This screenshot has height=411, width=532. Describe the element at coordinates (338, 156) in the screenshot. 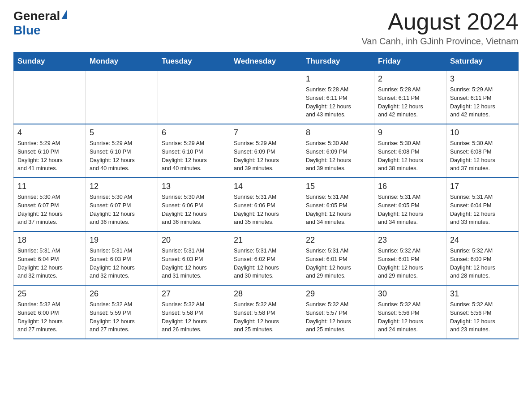

I see `day-info: Sunrise: 5:30 AM Sunset: 6:09 PM Dayligh…` at that location.